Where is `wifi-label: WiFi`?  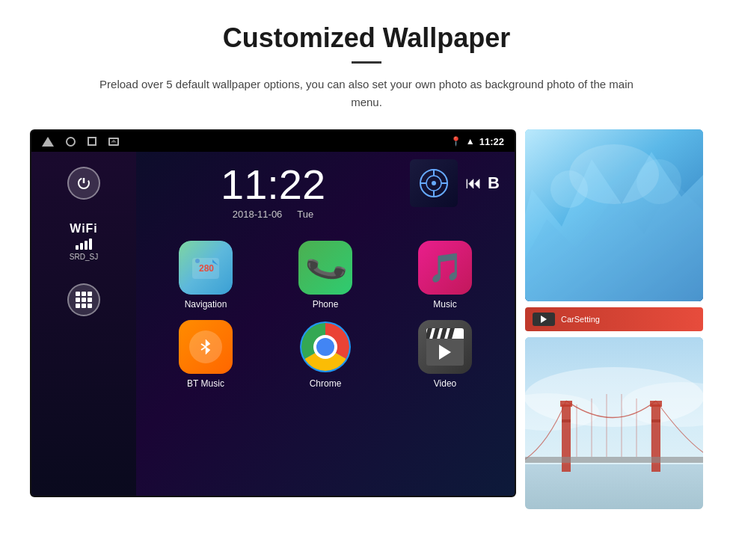
wifi-label: WiFi is located at coordinates (84, 229).